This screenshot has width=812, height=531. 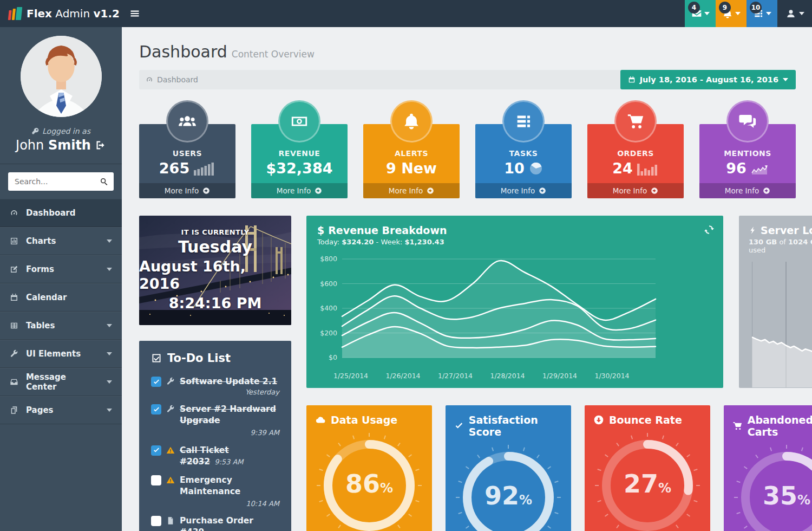 What do you see at coordinates (781, 230) in the screenshot?
I see `server-load-title: Server Load` at bounding box center [781, 230].